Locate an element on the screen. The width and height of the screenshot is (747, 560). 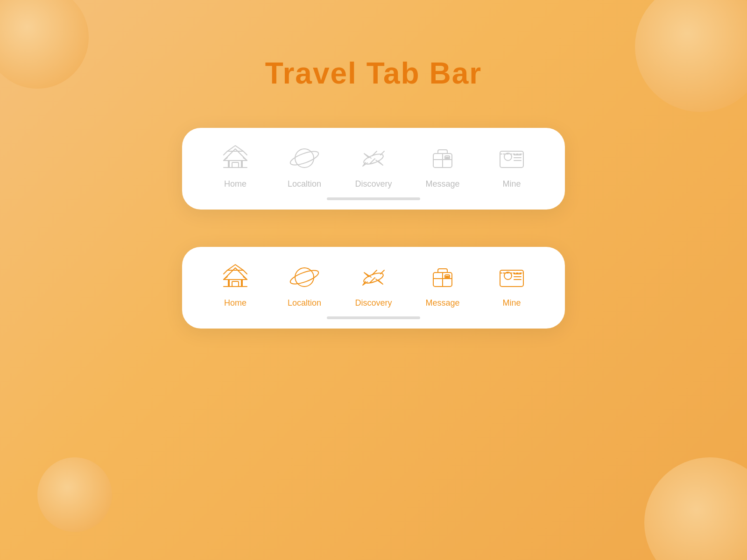
tab-item-location-grey: Localtion is located at coordinates (304, 165).